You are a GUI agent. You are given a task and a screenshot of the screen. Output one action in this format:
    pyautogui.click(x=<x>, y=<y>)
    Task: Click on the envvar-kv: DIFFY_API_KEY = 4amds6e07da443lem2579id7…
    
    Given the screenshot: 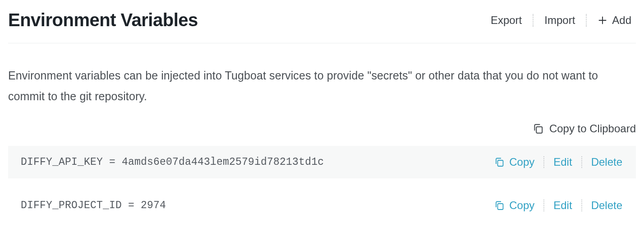 What is the action you would take?
    pyautogui.click(x=172, y=162)
    